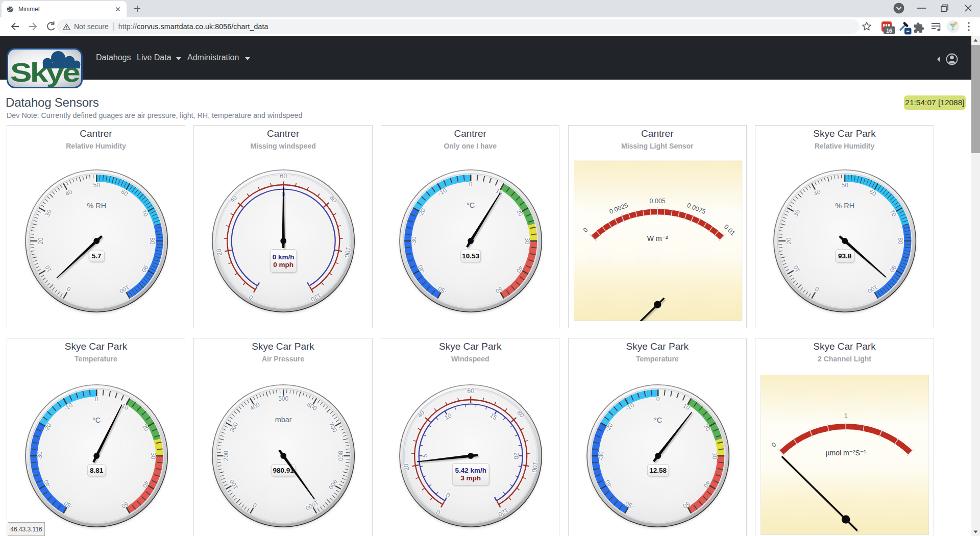  I want to click on svg-text: 10.53, so click(471, 256).